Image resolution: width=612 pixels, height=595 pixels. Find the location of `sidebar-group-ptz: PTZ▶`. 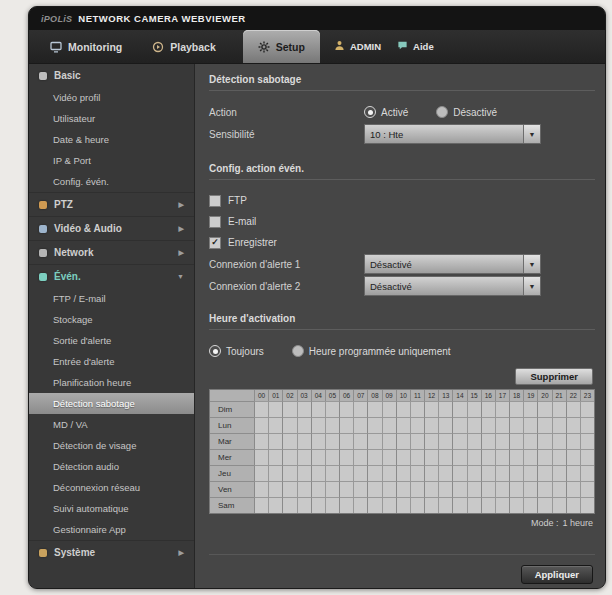

sidebar-group-ptz: PTZ▶ is located at coordinates (112, 204).